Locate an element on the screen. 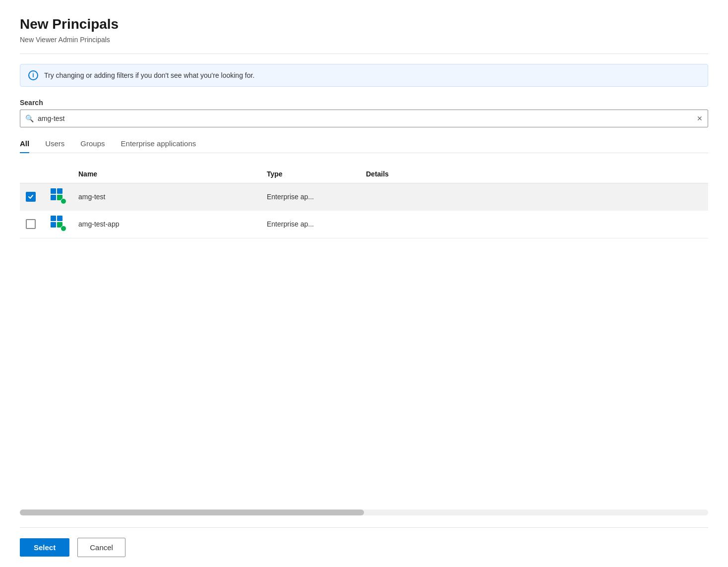 Image resolution: width=728 pixels, height=567 pixels. row1-details is located at coordinates (534, 197).